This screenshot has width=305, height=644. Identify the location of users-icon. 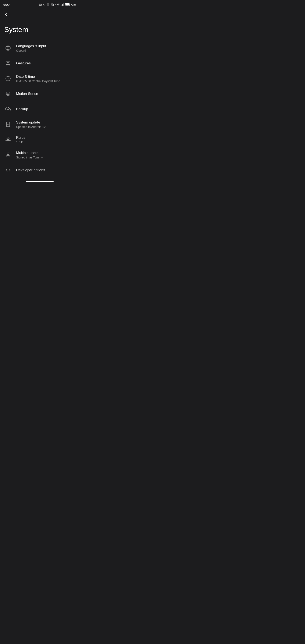
(8, 155).